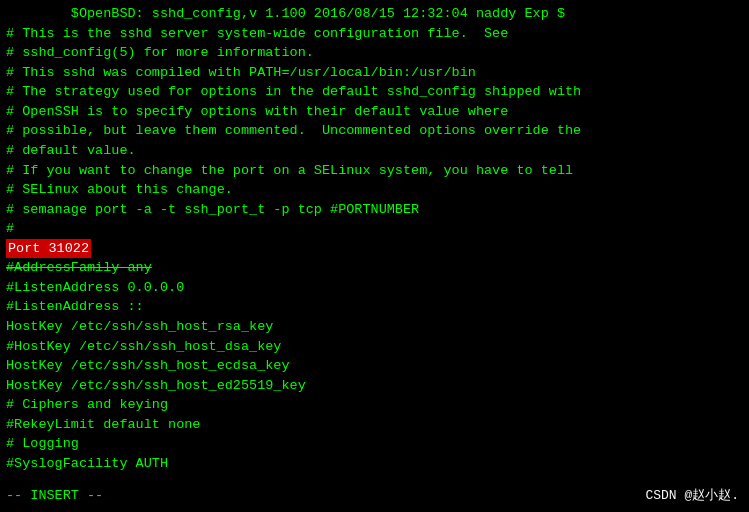  I want to click on terminal-line: # This is the sshd server system-wide co…, so click(374, 34).